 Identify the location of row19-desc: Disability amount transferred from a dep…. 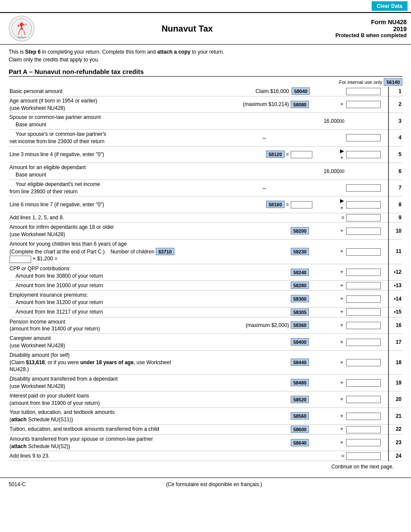
(100, 383).